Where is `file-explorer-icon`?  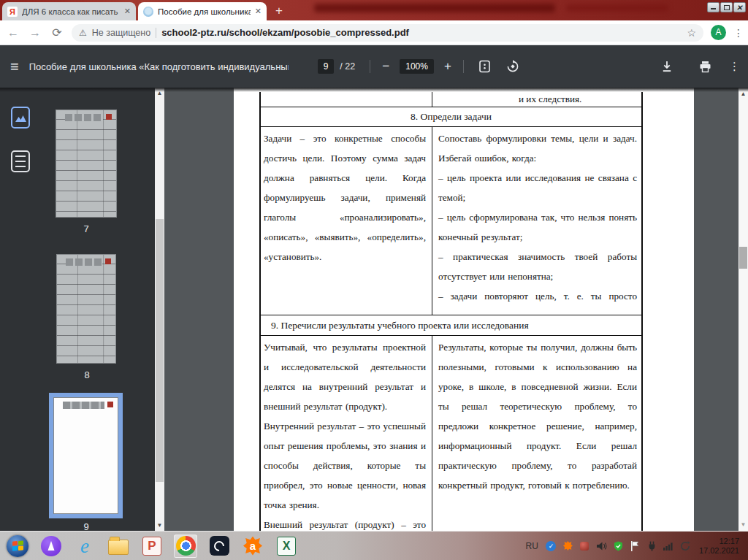 file-explorer-icon is located at coordinates (118, 546).